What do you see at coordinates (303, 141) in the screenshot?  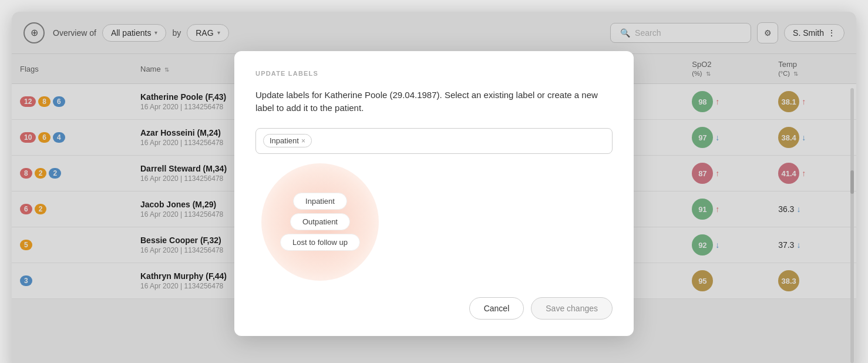 I see `tag-remove-button: ×` at bounding box center [303, 141].